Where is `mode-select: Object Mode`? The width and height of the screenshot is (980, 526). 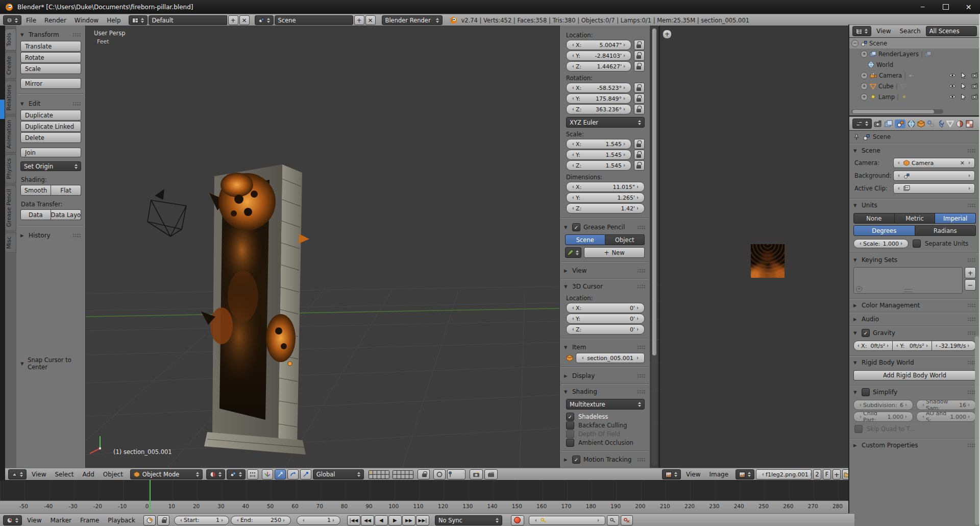
mode-select: Object Mode is located at coordinates (166, 474).